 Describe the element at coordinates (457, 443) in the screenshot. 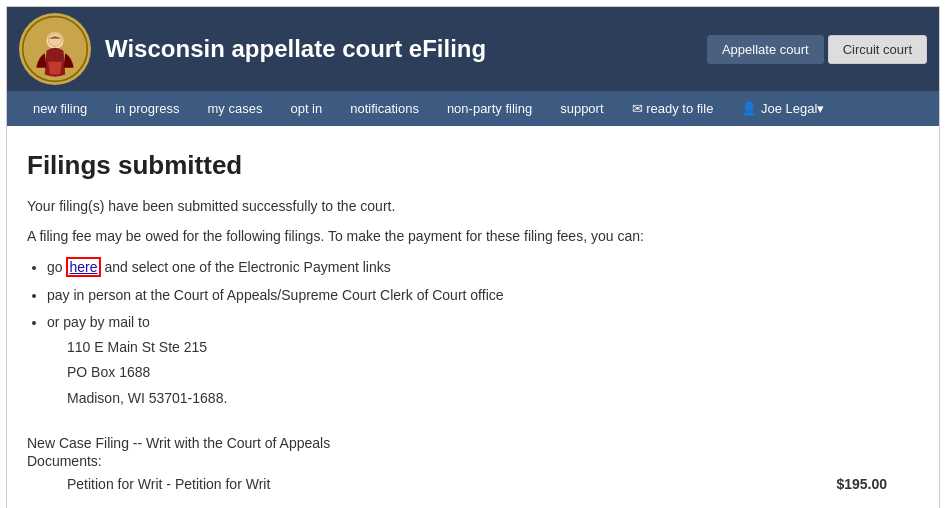

I see `filing-case-title: New Case Filing -- Writ with the Court o…` at that location.